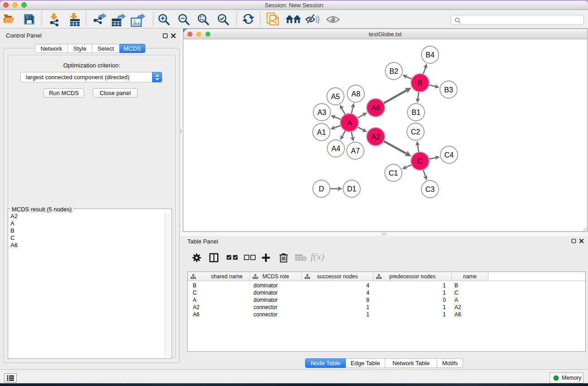  Describe the element at coordinates (349, 123) in the screenshot. I see `svg-text: A` at that location.